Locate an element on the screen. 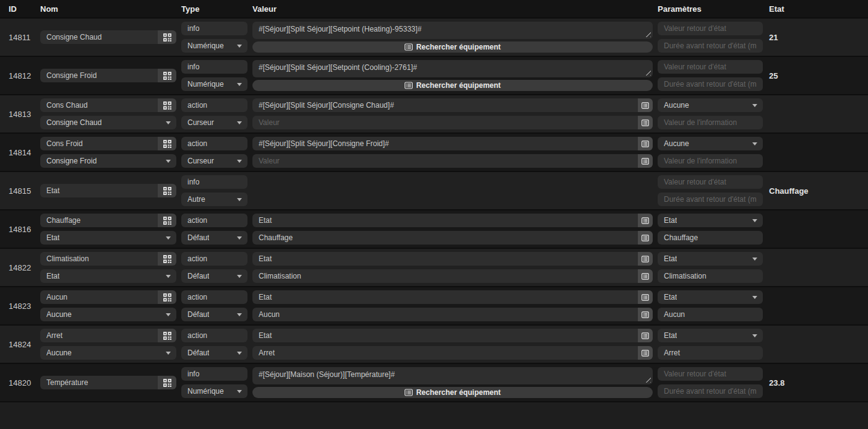  subtype-select-value: Défaut is located at coordinates (198, 238).